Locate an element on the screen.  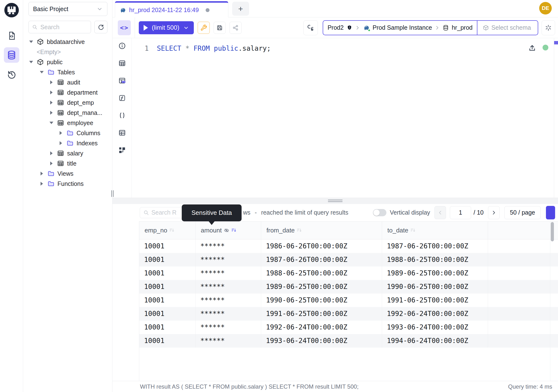
tree-item-tables: Tables is located at coordinates (68, 72).